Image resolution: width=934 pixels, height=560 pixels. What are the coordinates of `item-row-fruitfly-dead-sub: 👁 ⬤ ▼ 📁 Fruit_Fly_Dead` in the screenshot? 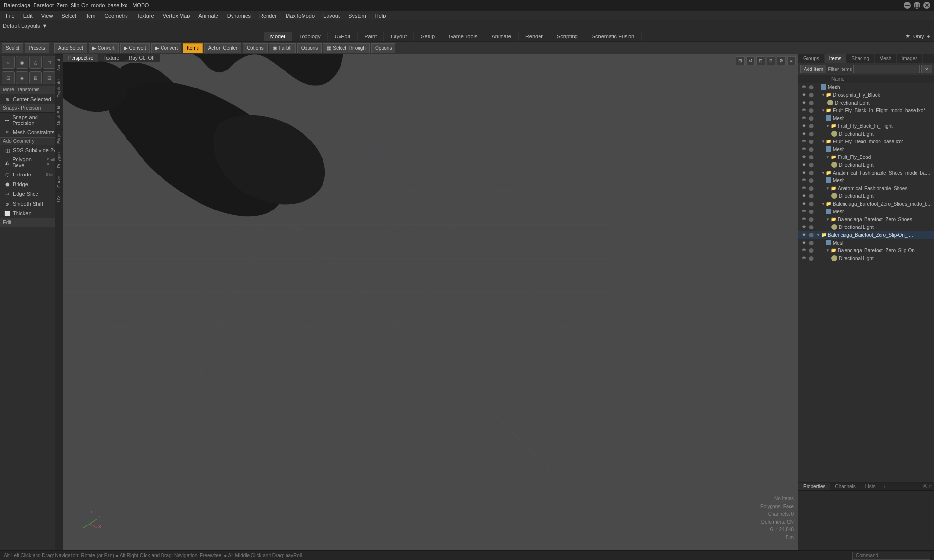 It's located at (866, 157).